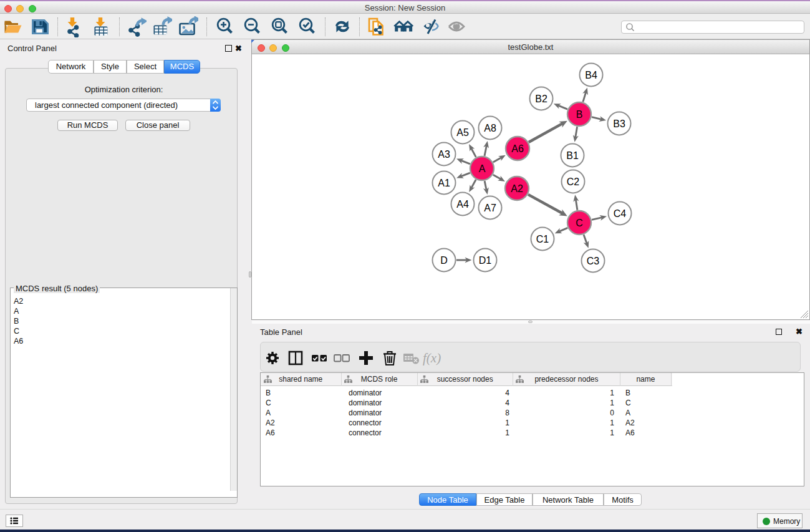  What do you see at coordinates (591, 75) in the screenshot?
I see `svg-text: B4` at bounding box center [591, 75].